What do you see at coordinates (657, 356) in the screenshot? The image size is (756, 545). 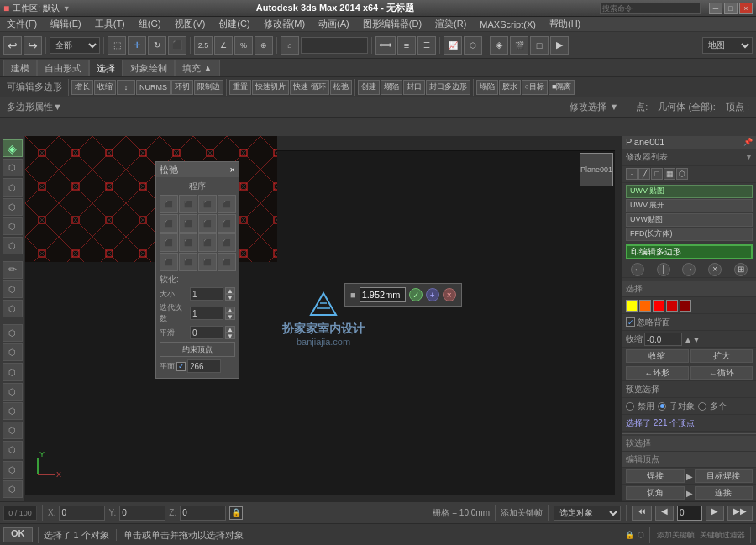 I see `shrink-button: 收缩` at bounding box center [657, 356].